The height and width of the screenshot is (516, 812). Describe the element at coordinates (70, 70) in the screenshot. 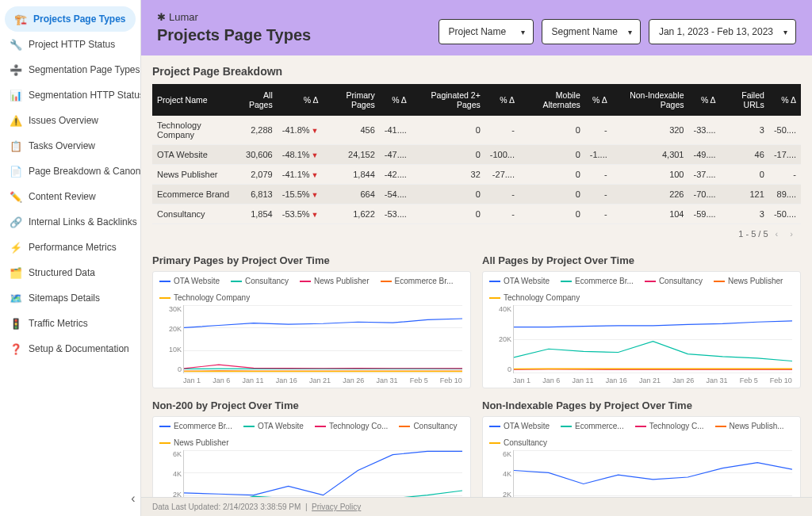

I see `sidebar-item-2: ➗Segmentation Page Types` at that location.